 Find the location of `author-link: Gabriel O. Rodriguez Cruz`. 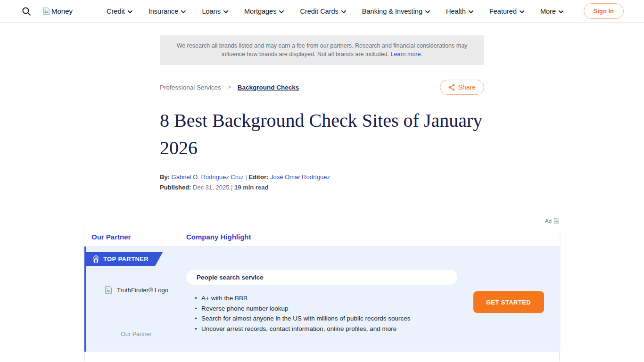

author-link: Gabriel O. Rodriguez Cruz is located at coordinates (207, 177).